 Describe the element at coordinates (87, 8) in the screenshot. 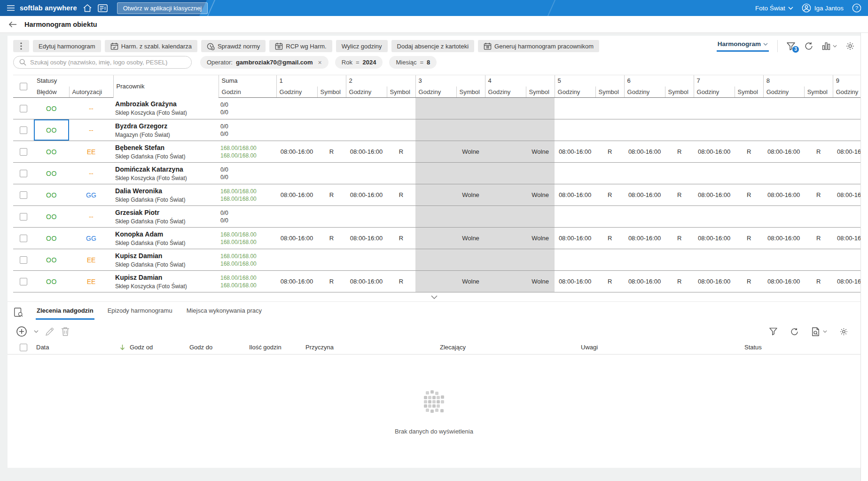

I see `home-icon` at that location.